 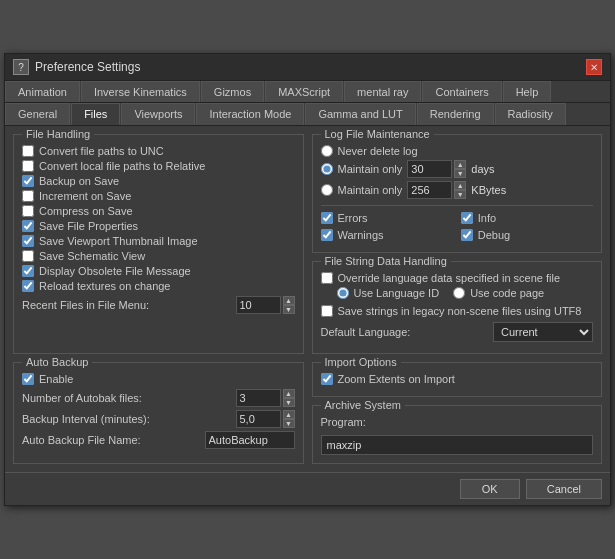 What do you see at coordinates (460, 194) in the screenshot?
I see `maintain-kb-down: ▼` at bounding box center [460, 194].